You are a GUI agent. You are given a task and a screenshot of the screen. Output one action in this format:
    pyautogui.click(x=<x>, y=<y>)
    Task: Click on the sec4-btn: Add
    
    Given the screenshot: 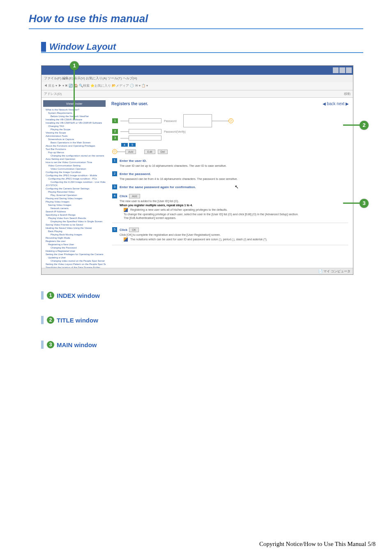 What is the action you would take?
    pyautogui.click(x=134, y=196)
    